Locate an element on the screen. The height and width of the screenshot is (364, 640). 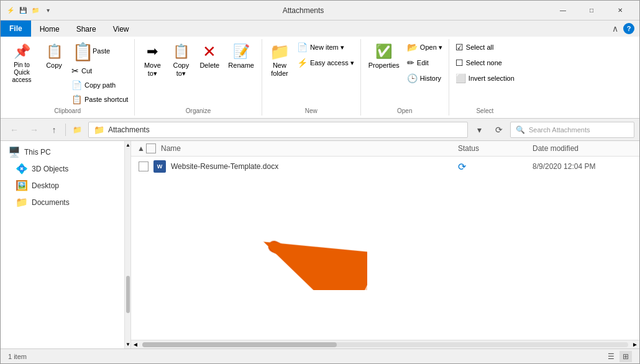
copy-path-button: 📄 Copy path is located at coordinates (99, 85).